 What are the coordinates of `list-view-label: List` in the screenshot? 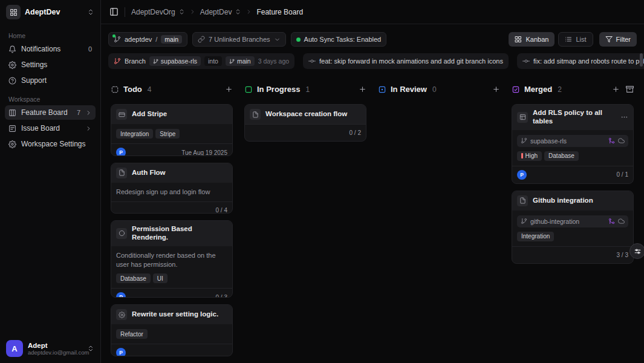 It's located at (581, 39).